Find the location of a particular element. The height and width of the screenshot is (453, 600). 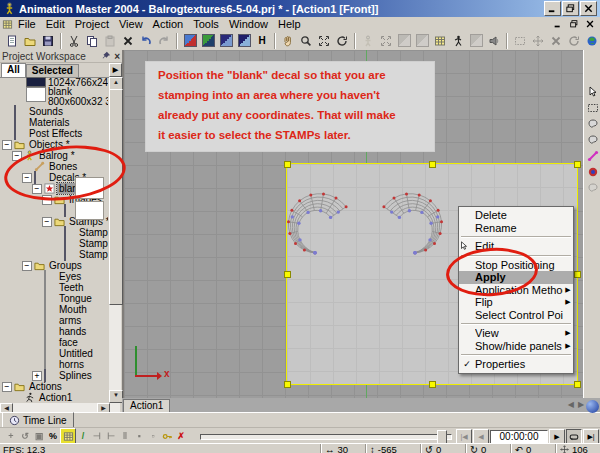

toolbar-undo is located at coordinates (146, 40).